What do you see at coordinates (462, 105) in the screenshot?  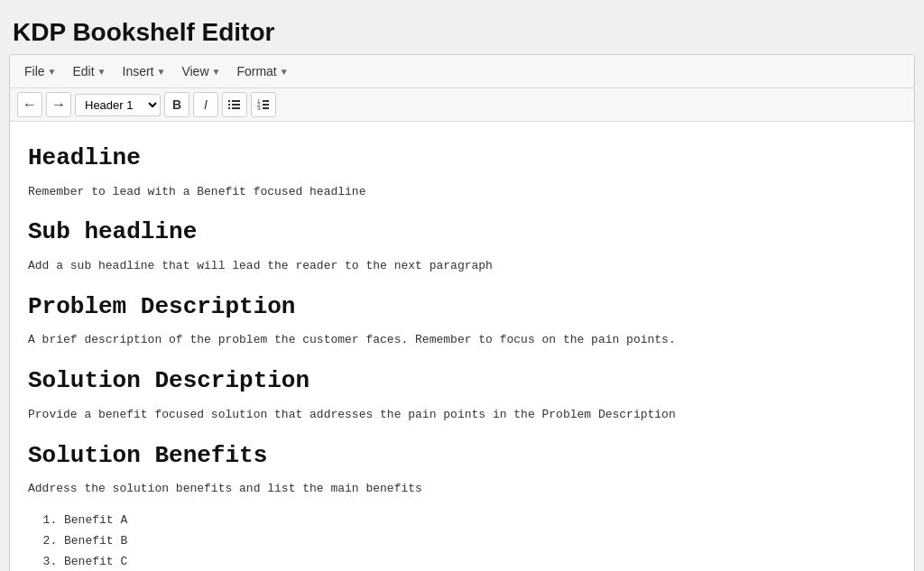 I see `toolbar: ← → Header 1 Header 2 Header 3 Paragraph…` at bounding box center [462, 105].